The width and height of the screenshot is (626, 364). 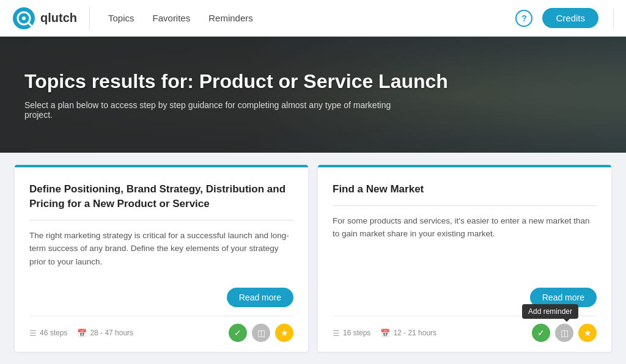 What do you see at coordinates (565, 18) in the screenshot?
I see `header-right: ? Credits` at bounding box center [565, 18].